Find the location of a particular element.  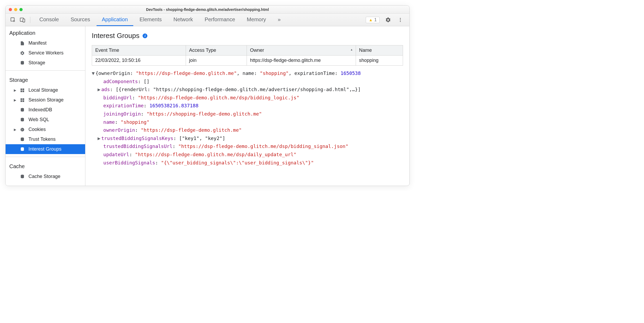

sidebar-item-interest-groups: Interest Groups is located at coordinates (45, 149).